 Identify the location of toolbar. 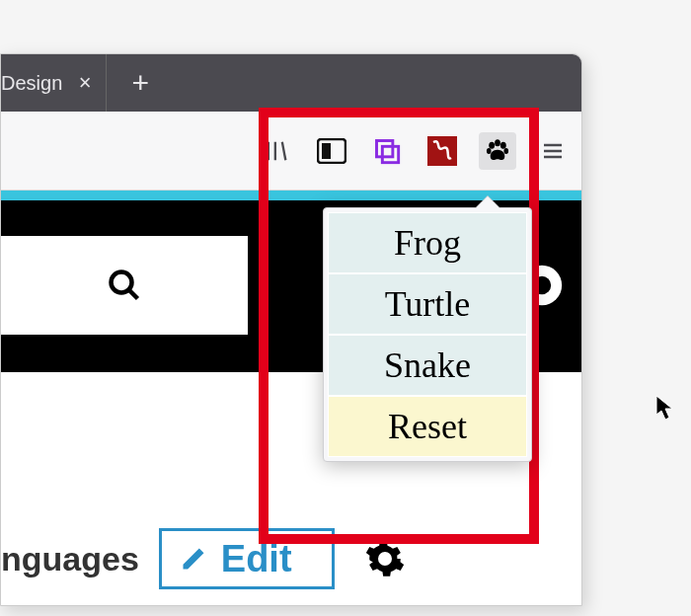
(291, 151).